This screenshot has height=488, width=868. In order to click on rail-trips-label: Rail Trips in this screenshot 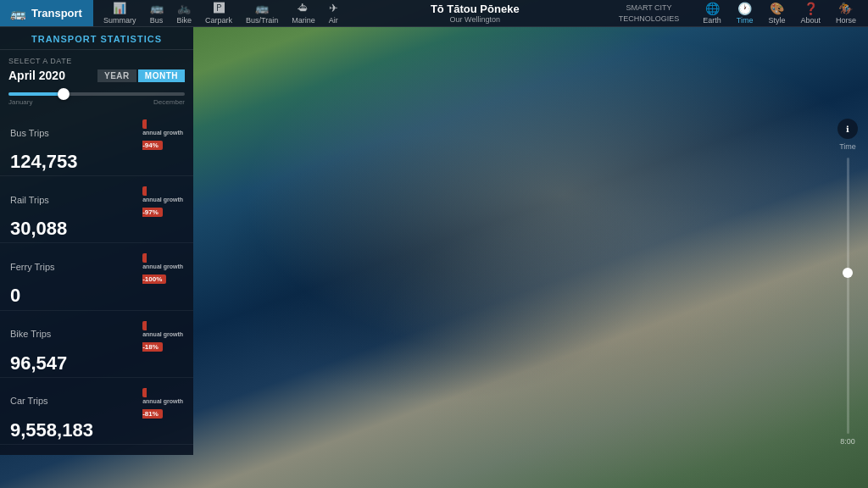, I will do `click(30, 200)`.